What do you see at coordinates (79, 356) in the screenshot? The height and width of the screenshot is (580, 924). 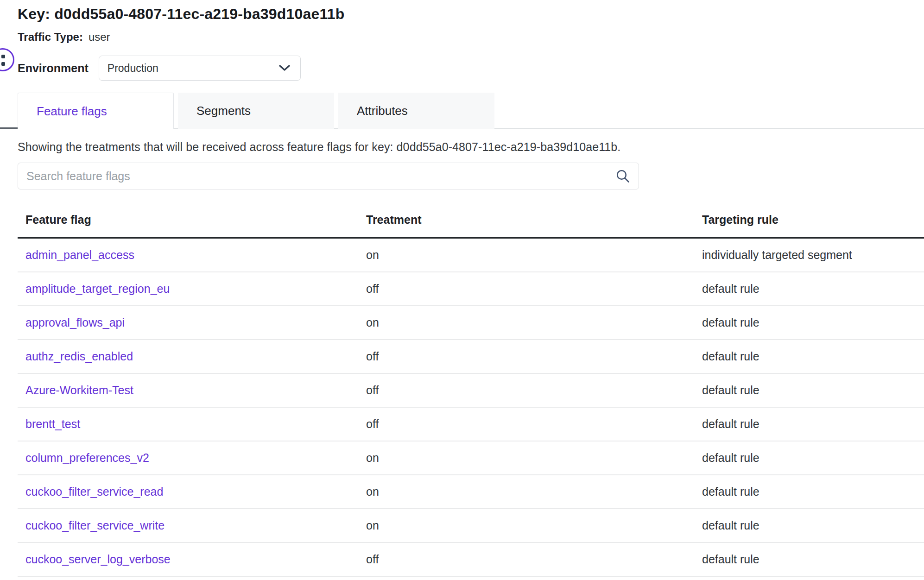 I see `feature-flag-link: authz_redis_enabled` at bounding box center [79, 356].